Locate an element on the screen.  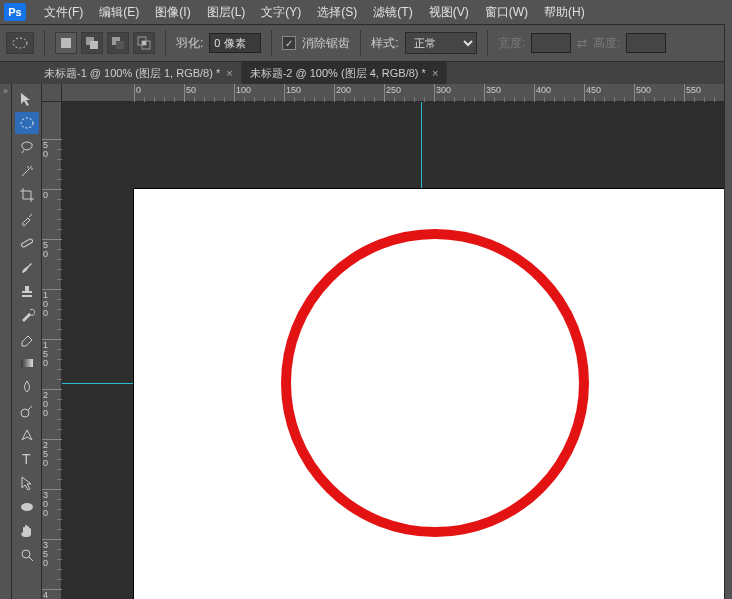
menu-layer: 图层(L) is located at coordinates (226, 12).